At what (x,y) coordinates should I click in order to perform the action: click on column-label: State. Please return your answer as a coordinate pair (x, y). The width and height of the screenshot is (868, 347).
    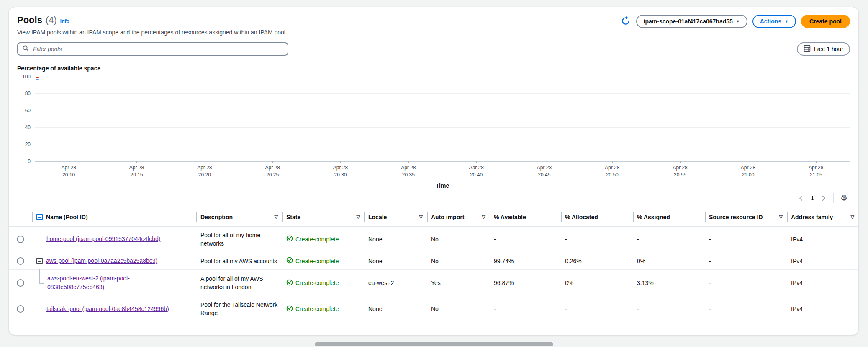
    Looking at the image, I should click on (293, 217).